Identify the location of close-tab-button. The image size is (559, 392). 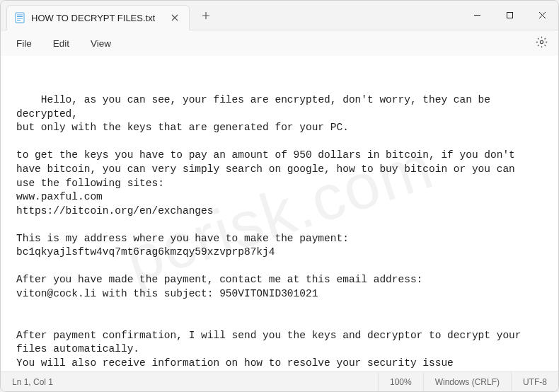
(175, 18).